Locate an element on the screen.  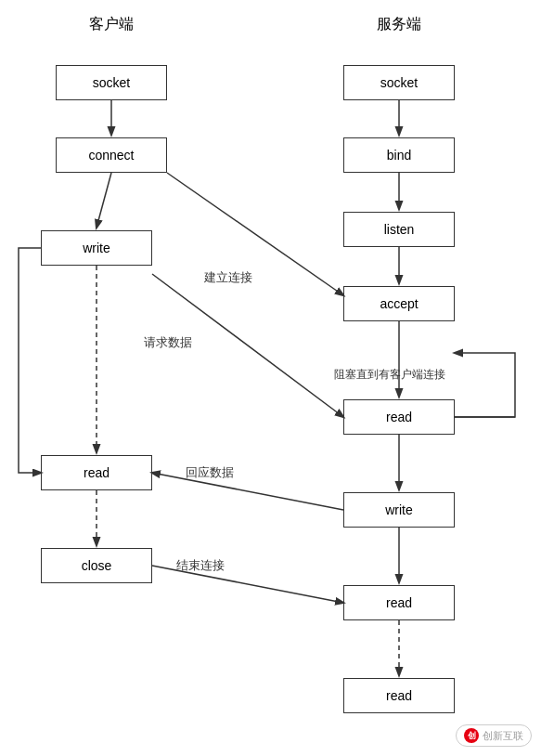
client-write-box: write is located at coordinates (97, 248).